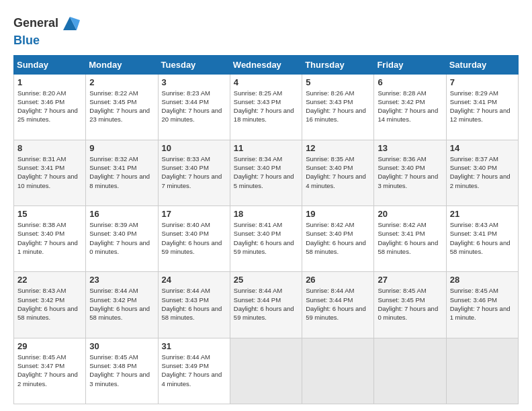 This screenshot has width=532, height=411. I want to click on calendar-cell: 31 Sunrise: 8:44 AMSunset: 3:49 PMDaylig…, so click(193, 371).